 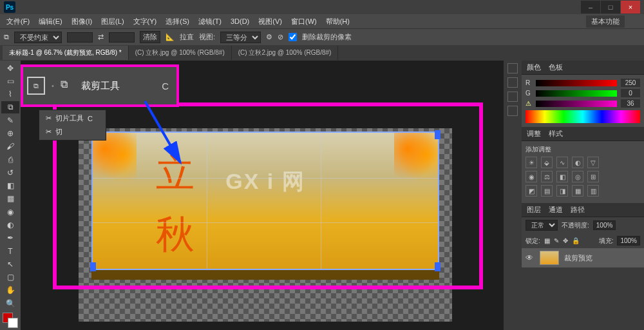 What do you see at coordinates (10, 264) in the screenshot?
I see `path-tool: ↖` at bounding box center [10, 264].